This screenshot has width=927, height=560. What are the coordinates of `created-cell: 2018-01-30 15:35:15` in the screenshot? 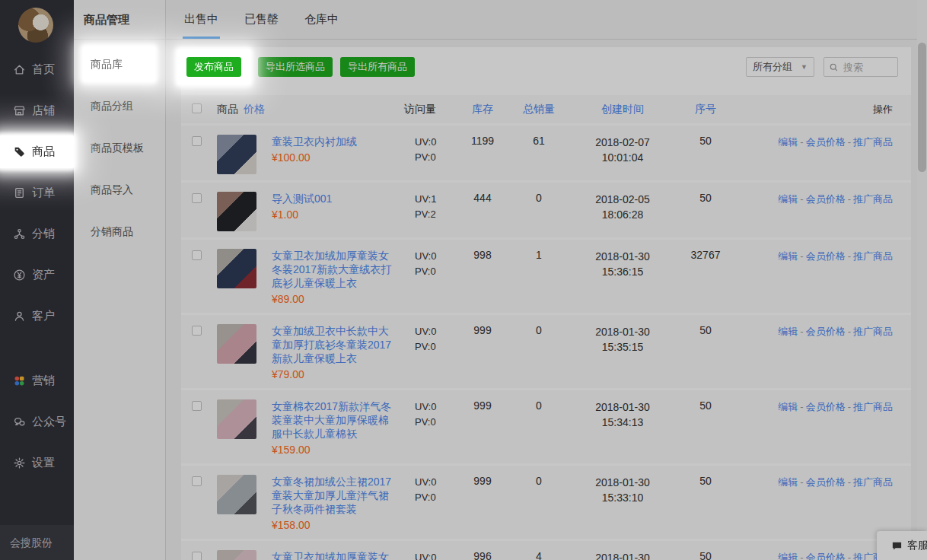 It's located at (623, 339).